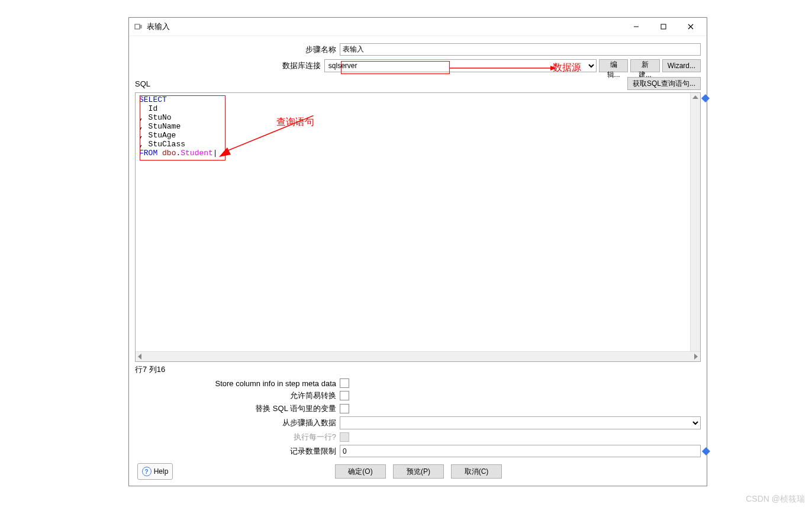 This screenshot has width=812, height=507. Describe the element at coordinates (520, 423) in the screenshot. I see `insert-from-step-select` at that location.